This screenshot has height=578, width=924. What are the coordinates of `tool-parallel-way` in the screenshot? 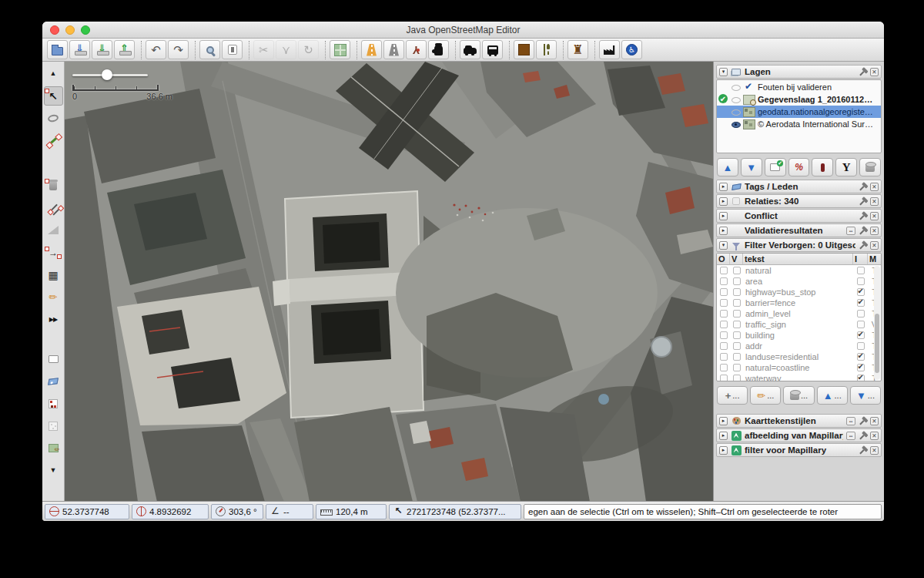 It's located at (54, 208).